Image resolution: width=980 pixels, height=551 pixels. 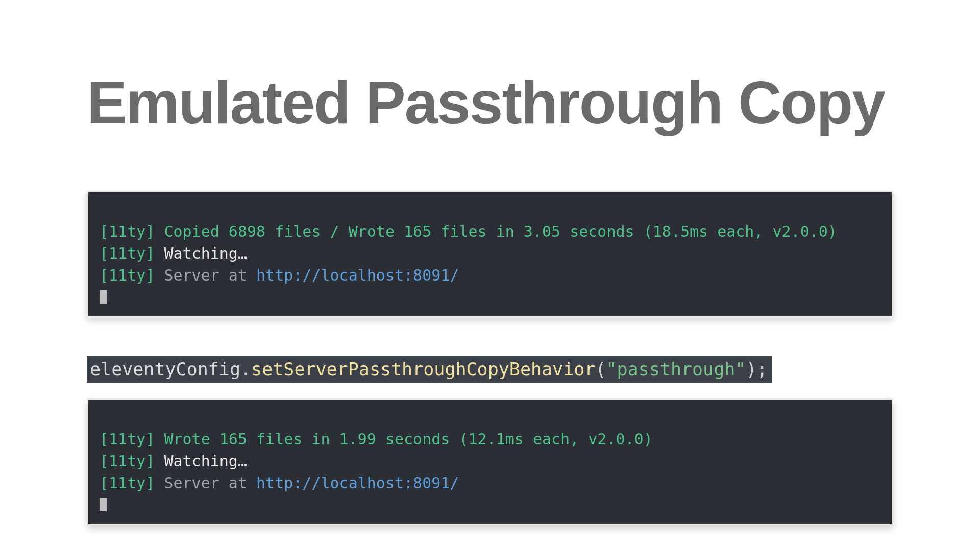 I want to click on slide-title: Emulated Passthrough Copy, so click(x=490, y=103).